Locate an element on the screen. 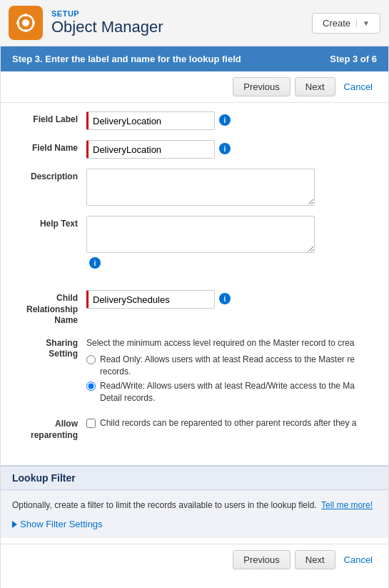  app-header: SETUP Object Manager Create ▼ is located at coordinates (194, 23).